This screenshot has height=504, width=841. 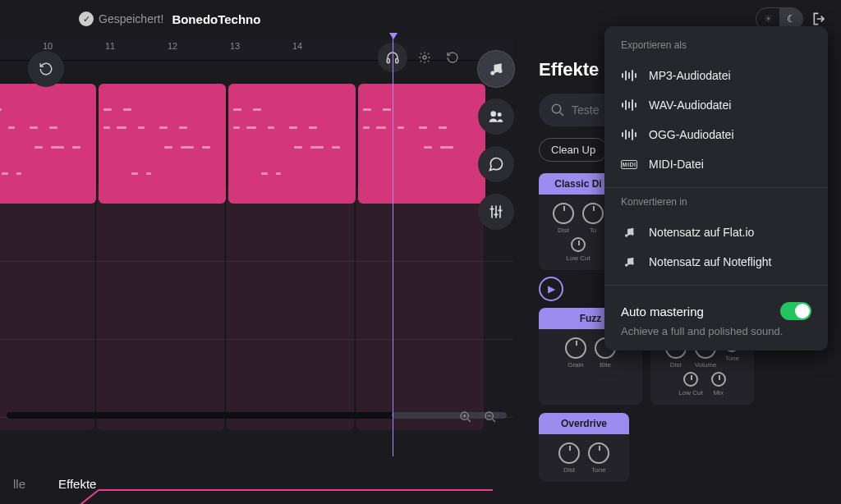 What do you see at coordinates (796, 311) in the screenshot?
I see `auto-mastering-toggle` at bounding box center [796, 311].